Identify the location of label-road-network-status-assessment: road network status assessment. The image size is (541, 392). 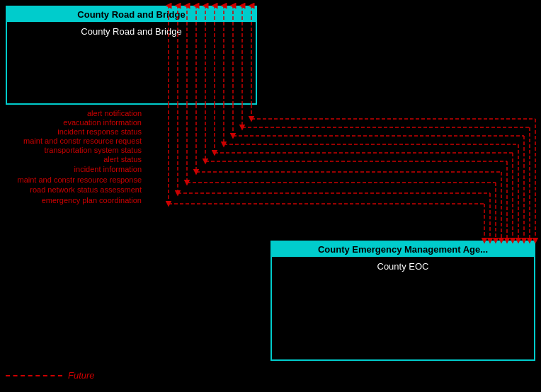
(86, 190).